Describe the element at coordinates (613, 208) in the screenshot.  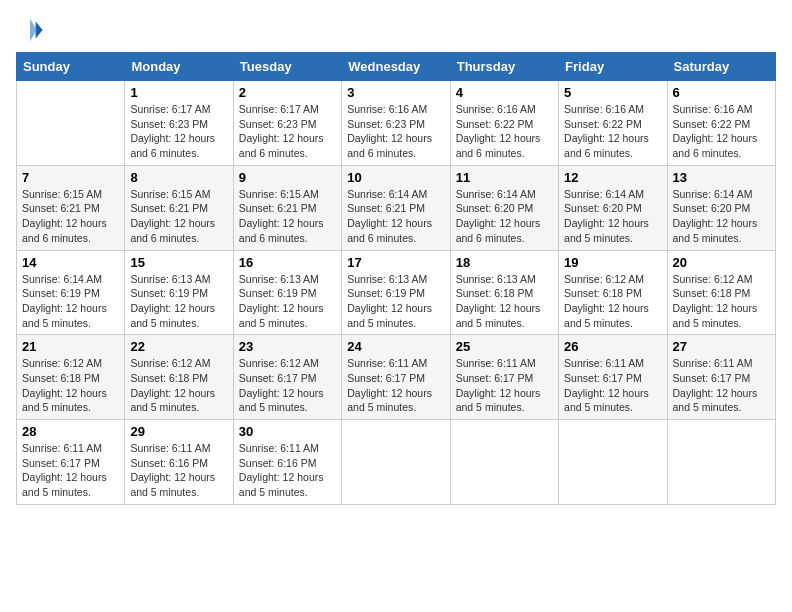
I see `calendar-cell: 12Sunrise: 6:14 AMSunset: 6:20 PMDayligh…` at that location.